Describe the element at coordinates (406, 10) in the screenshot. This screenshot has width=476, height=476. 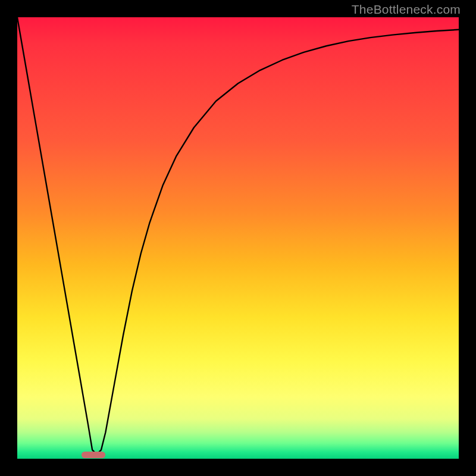
I see `watermark-text: TheBottleneck.com` at that location.